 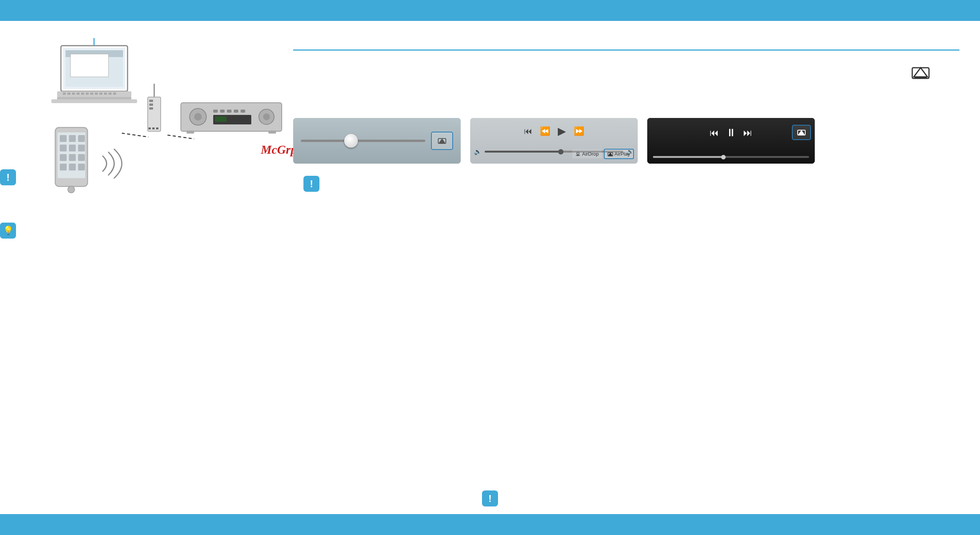 What do you see at coordinates (154, 115) in the screenshot?
I see `router-device` at bounding box center [154, 115].